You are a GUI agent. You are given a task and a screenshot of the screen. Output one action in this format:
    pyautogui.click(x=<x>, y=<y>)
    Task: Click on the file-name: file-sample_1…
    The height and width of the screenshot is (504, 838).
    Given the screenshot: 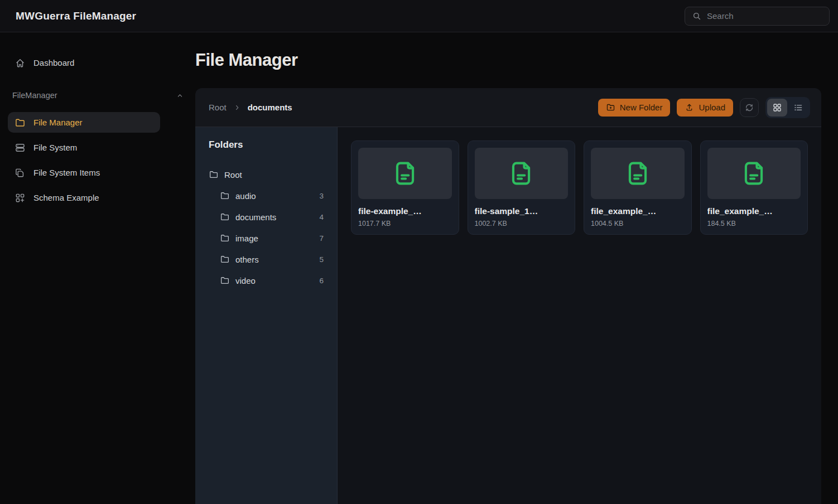 What is the action you would take?
    pyautogui.click(x=522, y=211)
    